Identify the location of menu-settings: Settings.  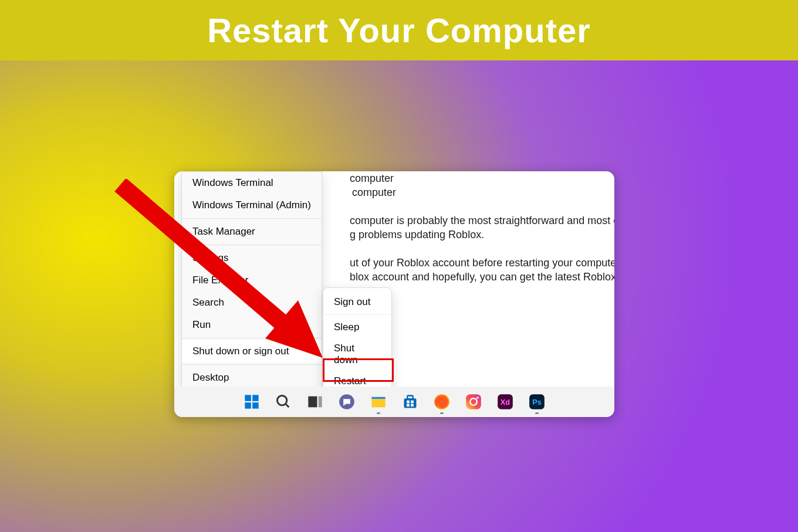
(252, 258).